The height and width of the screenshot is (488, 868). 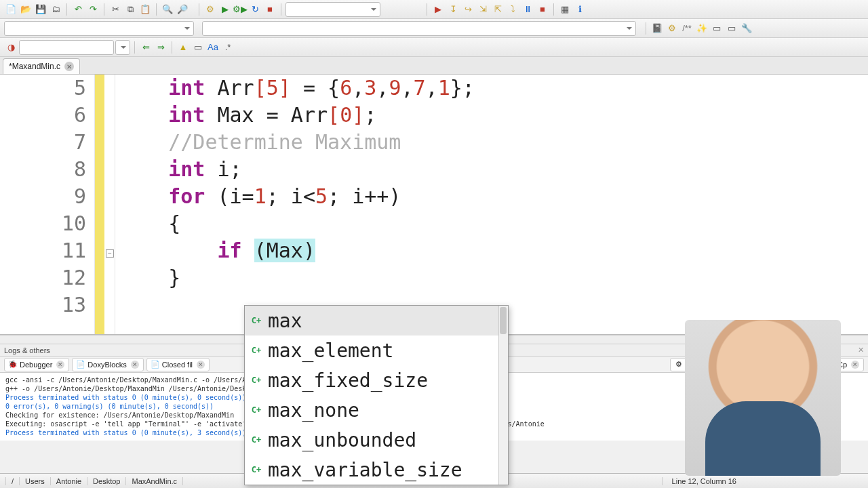 I want to click on autocomplete-item: C+max_variable_size, so click(x=376, y=470).